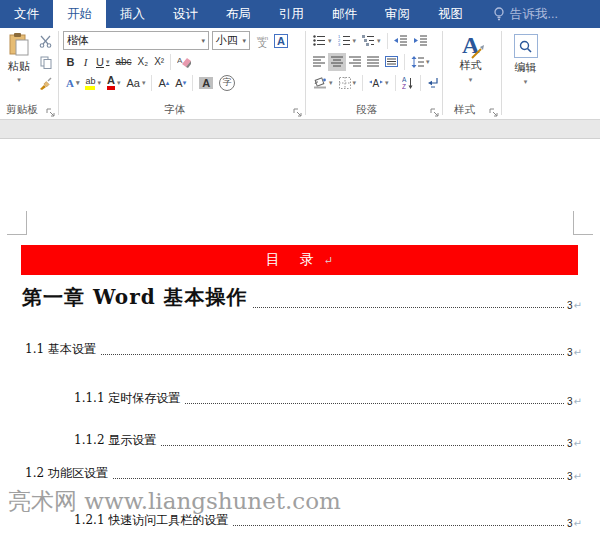  Describe the element at coordinates (367, 110) in the screenshot. I see `paragraph-group-label: 段落` at that location.